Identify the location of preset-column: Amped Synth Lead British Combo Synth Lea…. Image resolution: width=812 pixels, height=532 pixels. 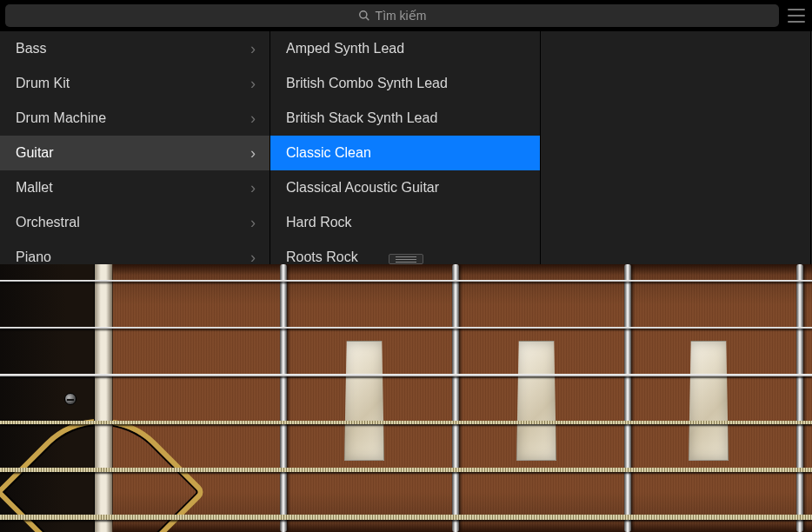
(405, 148).